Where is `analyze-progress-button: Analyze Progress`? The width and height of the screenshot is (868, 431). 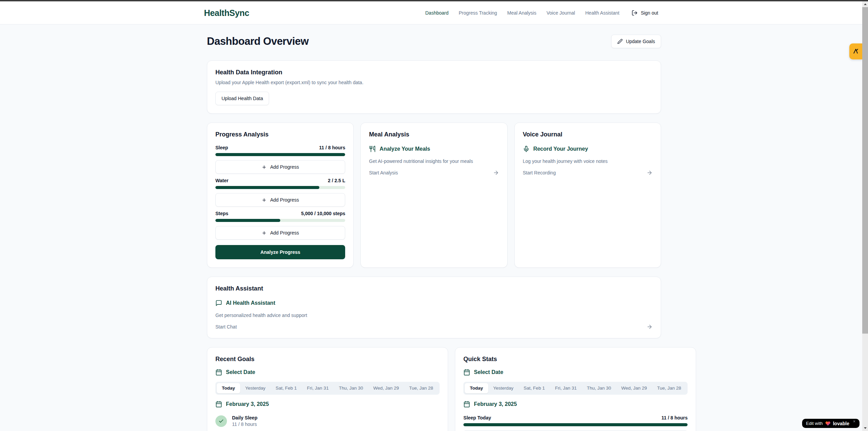
analyze-progress-button: Analyze Progress is located at coordinates (280, 252).